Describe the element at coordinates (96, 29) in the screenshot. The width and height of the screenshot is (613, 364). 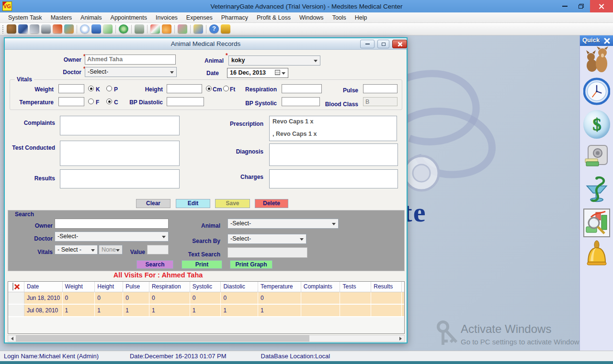
I see `invoice-calendar-icon` at that location.